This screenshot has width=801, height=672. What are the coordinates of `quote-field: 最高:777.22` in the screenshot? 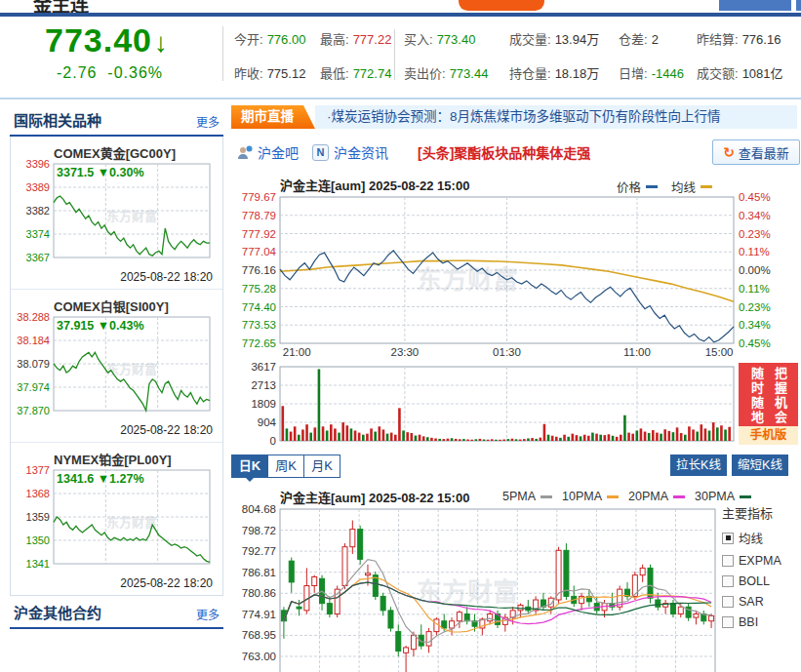 It's located at (362, 39).